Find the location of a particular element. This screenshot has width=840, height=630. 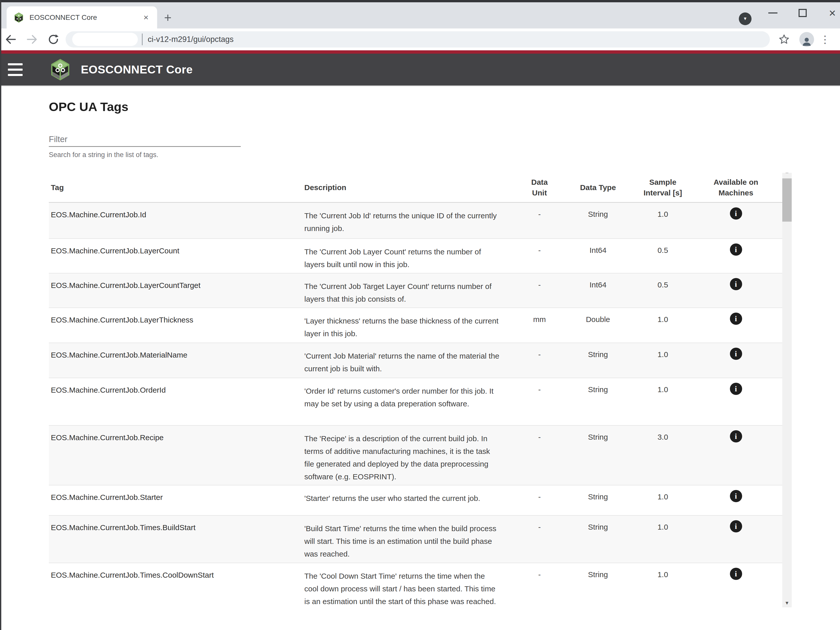

app-header: EOSCONNECT Core is located at coordinates (420, 70).